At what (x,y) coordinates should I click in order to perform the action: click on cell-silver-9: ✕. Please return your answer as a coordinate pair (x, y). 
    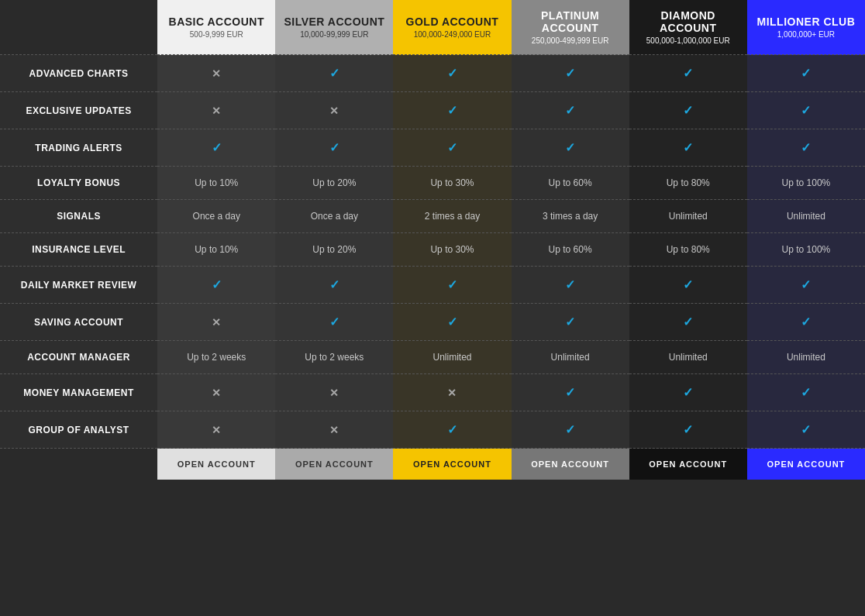
    Looking at the image, I should click on (334, 393).